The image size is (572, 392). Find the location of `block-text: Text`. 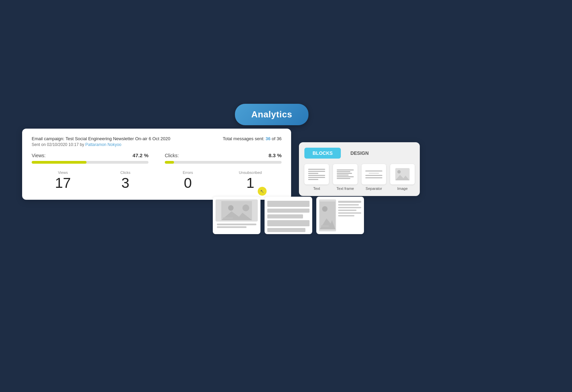

block-text: Text is located at coordinates (317, 177).